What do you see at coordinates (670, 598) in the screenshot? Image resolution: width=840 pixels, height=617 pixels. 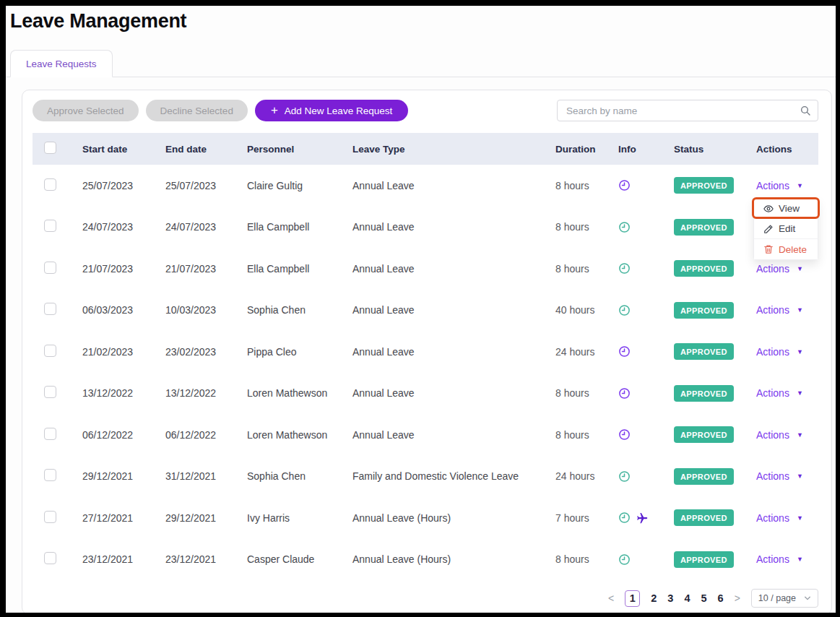 I see `pagination-page-3: 3` at bounding box center [670, 598].